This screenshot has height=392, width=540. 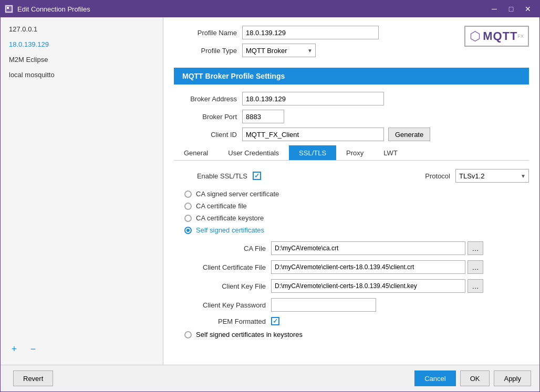 I want to click on radio-ca-keystore-circle, so click(x=188, y=218).